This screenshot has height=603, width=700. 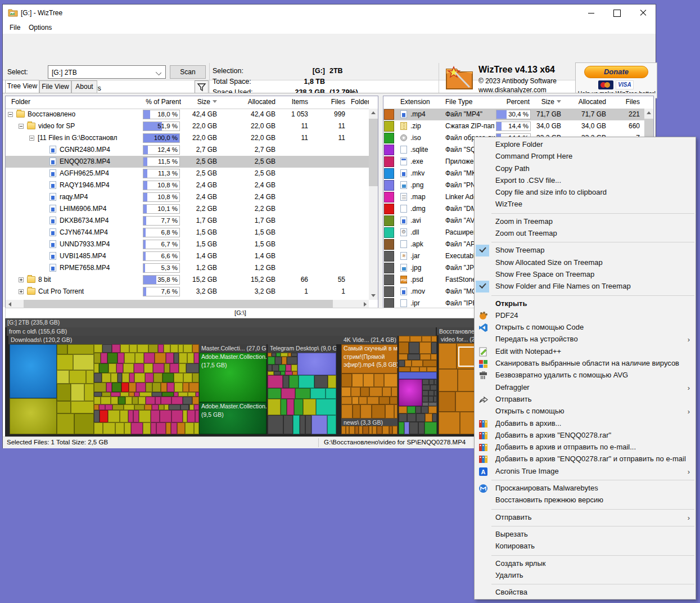 I want to click on extension-row: .mp4Файл "MP4"30,4 %71,7 GB71,7 GB221, so click(x=518, y=115).